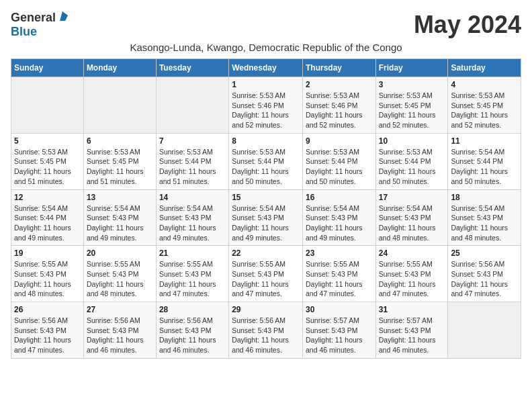 Image resolution: width=532 pixels, height=411 pixels. I want to click on day-number: 8, so click(266, 141).